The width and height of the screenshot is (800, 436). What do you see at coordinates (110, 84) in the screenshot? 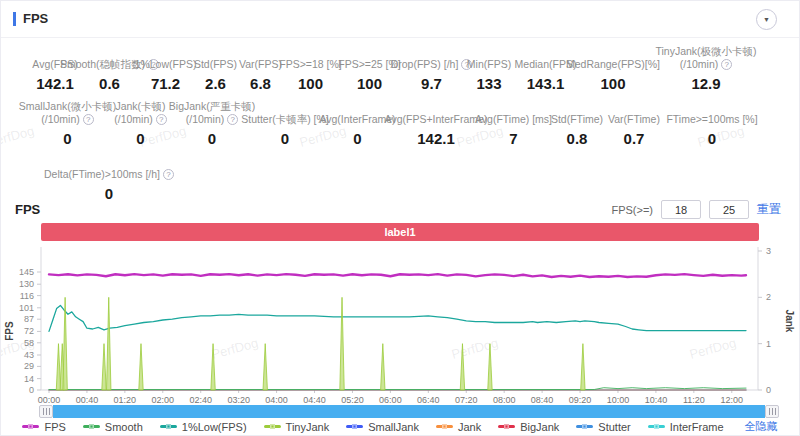
I see `stat-value: 0.6` at bounding box center [110, 84].